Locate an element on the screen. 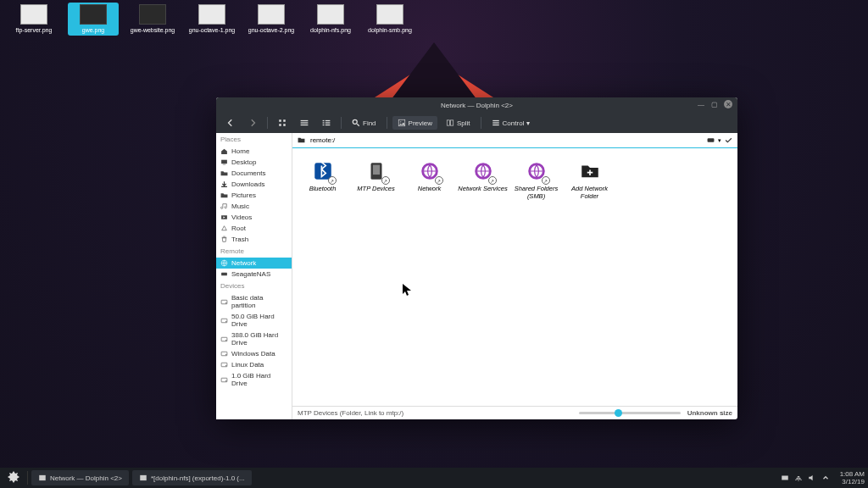 This screenshot has width=868, height=488. location-input is located at coordinates (506, 141).